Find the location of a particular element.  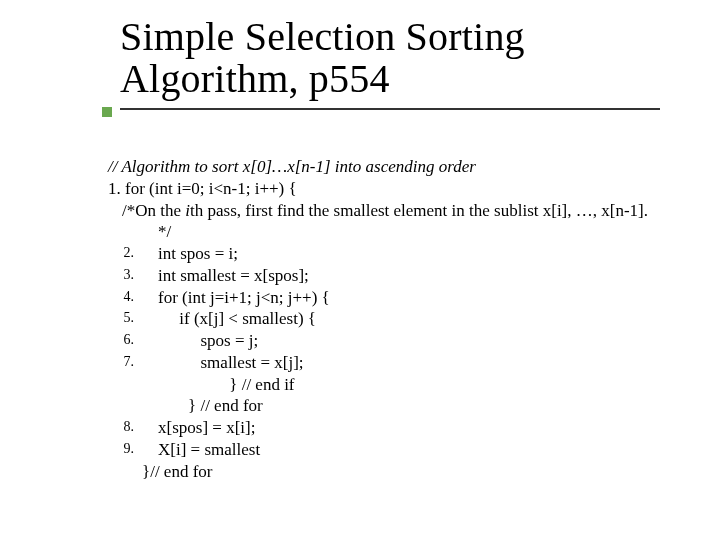

code-text: X[i] = smallest is located at coordinates (433, 450).